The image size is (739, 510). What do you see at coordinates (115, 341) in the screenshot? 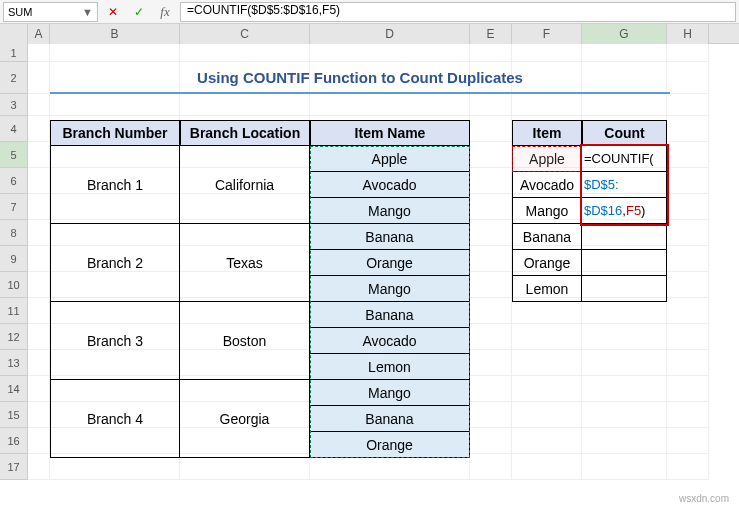
I see `branch-num-3: Branch 3` at bounding box center [115, 341].